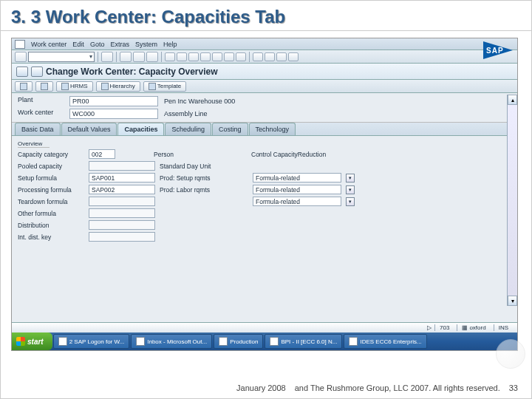 This screenshot has height=399, width=532. Describe the element at coordinates (512, 200) in the screenshot. I see `vertical-scrollbar: ▴ ▾` at that location.